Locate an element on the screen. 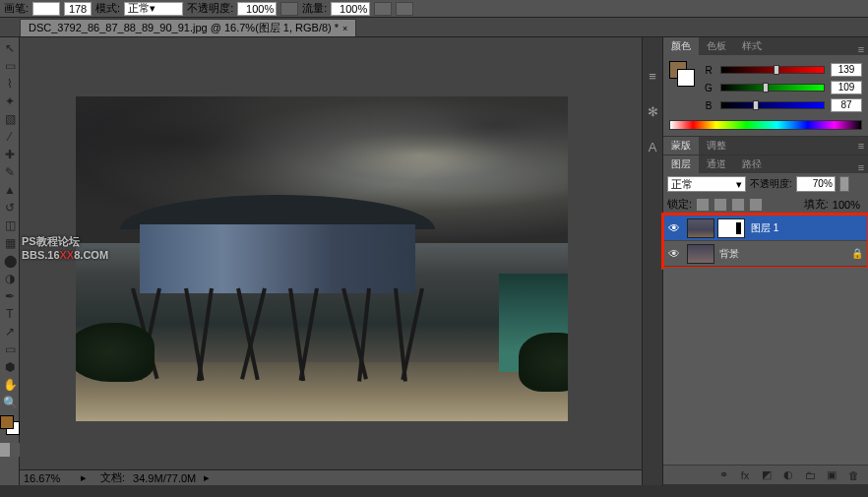 This screenshot has height=497, width=868. wand-tool: ✦ is located at coordinates (10, 101).